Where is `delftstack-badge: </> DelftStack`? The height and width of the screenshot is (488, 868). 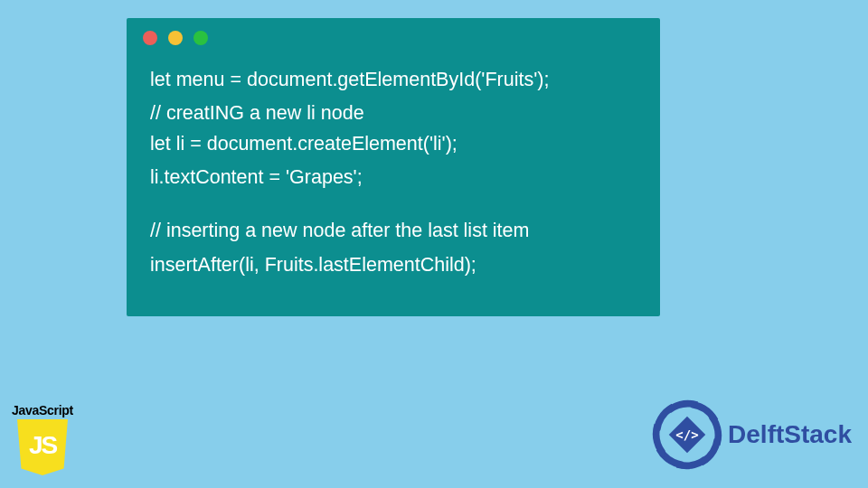 delftstack-badge: </> DelftStack is located at coordinates (752, 435).